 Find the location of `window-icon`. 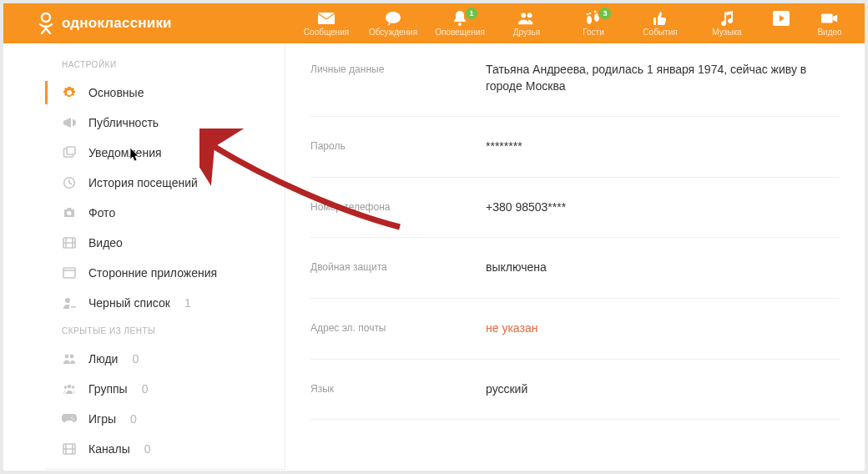

window-icon is located at coordinates (69, 273).